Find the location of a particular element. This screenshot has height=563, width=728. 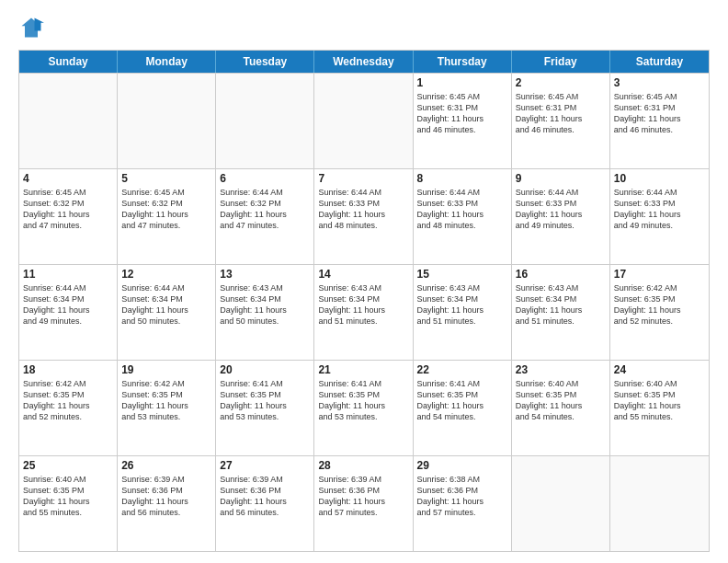

day-number: 23 is located at coordinates (561, 370).